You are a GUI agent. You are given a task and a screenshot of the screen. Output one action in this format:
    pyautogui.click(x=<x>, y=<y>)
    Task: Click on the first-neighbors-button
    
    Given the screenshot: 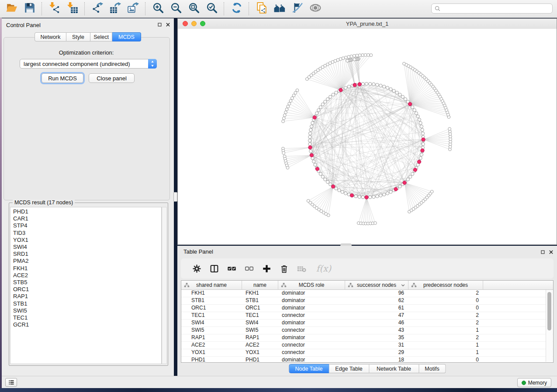 What is the action you would take?
    pyautogui.click(x=280, y=9)
    